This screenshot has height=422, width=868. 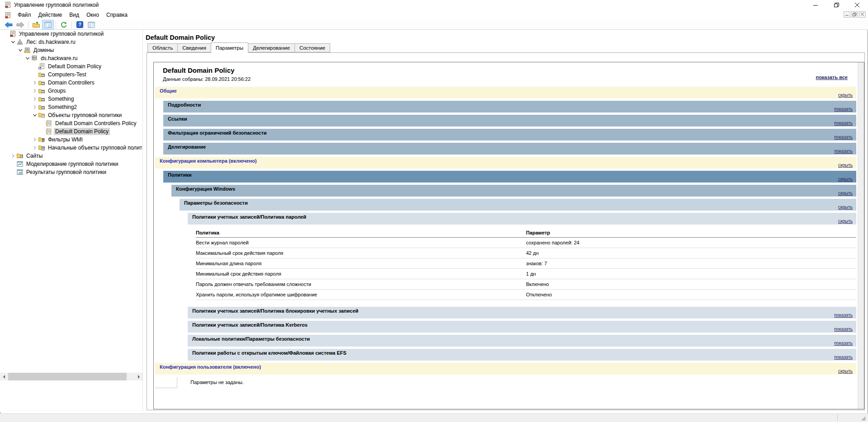 I want to click on scroll-right-icon, so click(x=139, y=377).